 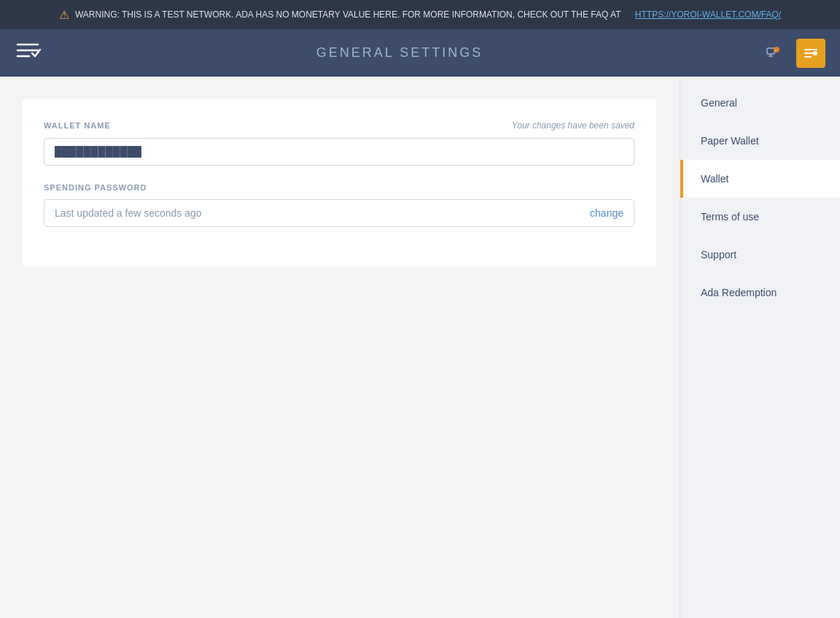 What do you see at coordinates (573, 125) in the screenshot?
I see `wallet-name-saved: Your changes have been saved` at bounding box center [573, 125].